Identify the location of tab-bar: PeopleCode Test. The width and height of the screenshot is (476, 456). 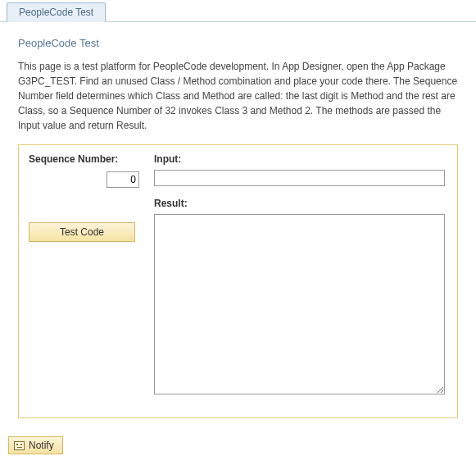
(238, 11).